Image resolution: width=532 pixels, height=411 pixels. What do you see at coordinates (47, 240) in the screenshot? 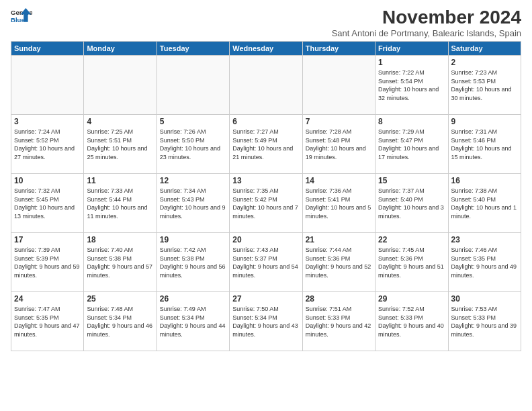
I see `day-number: 17` at bounding box center [47, 240].